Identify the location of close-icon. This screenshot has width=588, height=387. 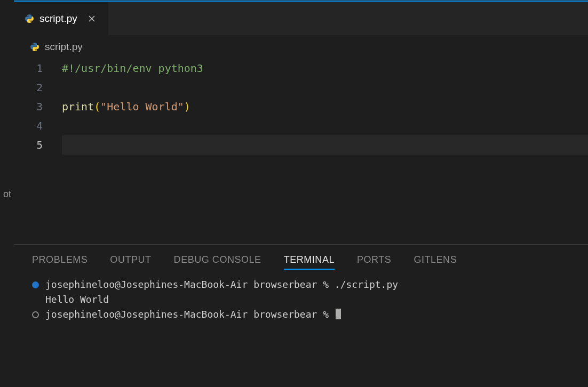
(92, 19).